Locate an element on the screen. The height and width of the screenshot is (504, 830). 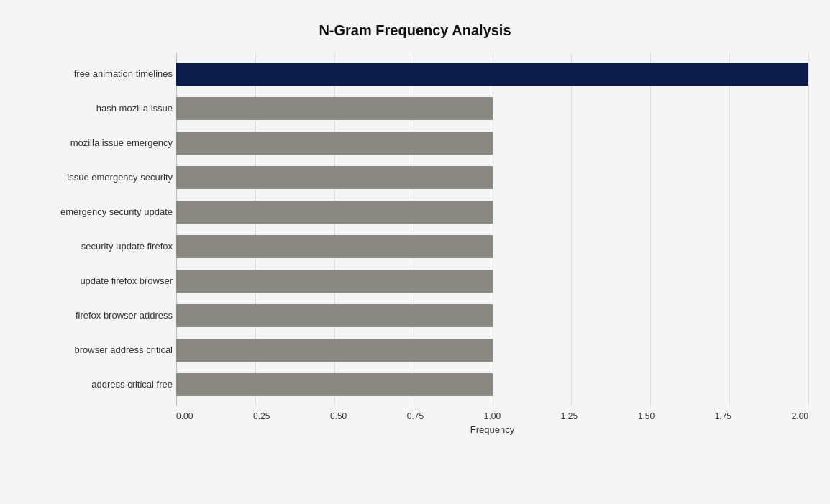
y-label: browser address critical is located at coordinates (124, 350).